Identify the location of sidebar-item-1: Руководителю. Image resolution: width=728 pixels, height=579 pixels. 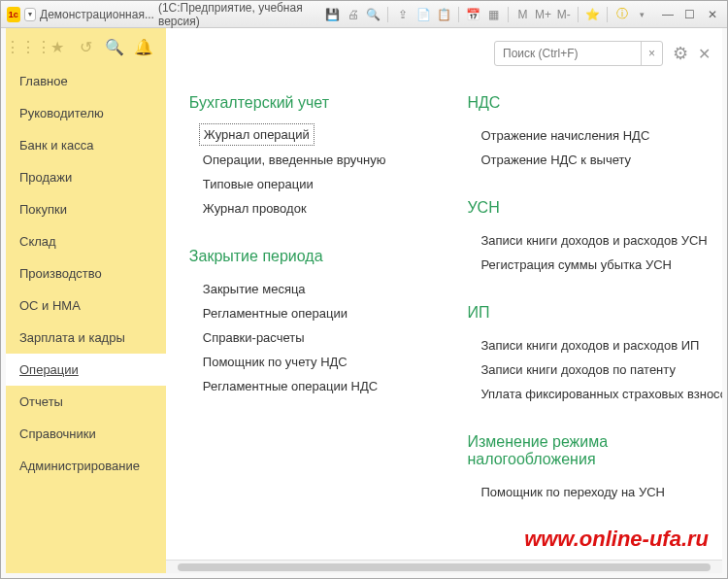
(85, 113).